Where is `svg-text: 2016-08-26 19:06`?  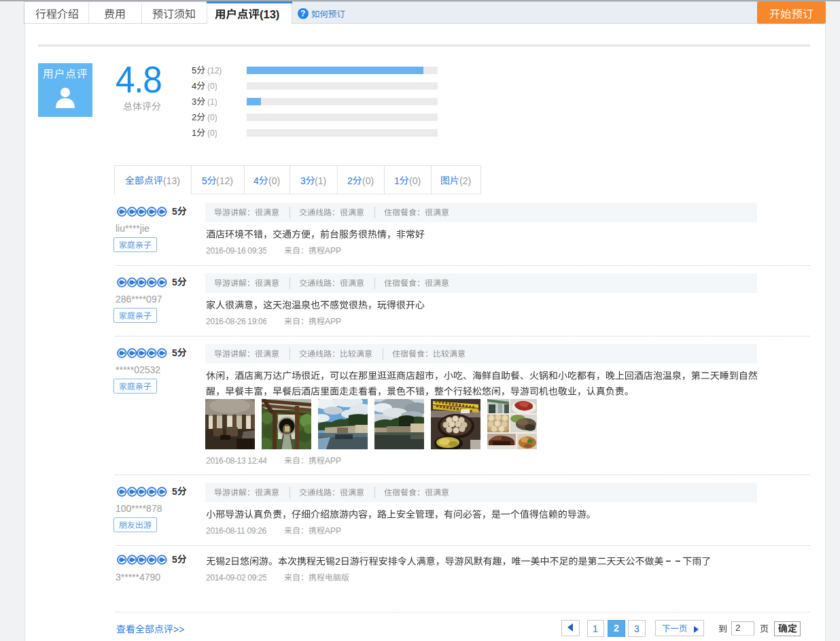 svg-text: 2016-08-26 19:06 is located at coordinates (237, 322).